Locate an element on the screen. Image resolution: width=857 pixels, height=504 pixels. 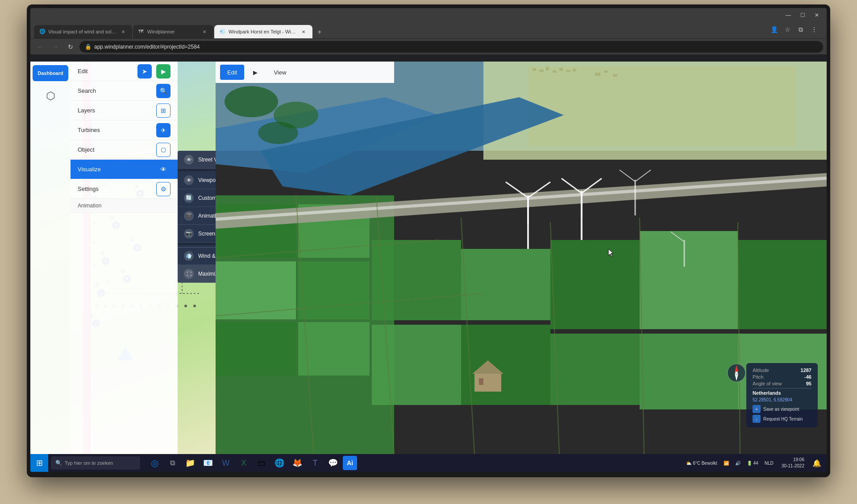
taskbar-app-chat: 💬 is located at coordinates (333, 463).